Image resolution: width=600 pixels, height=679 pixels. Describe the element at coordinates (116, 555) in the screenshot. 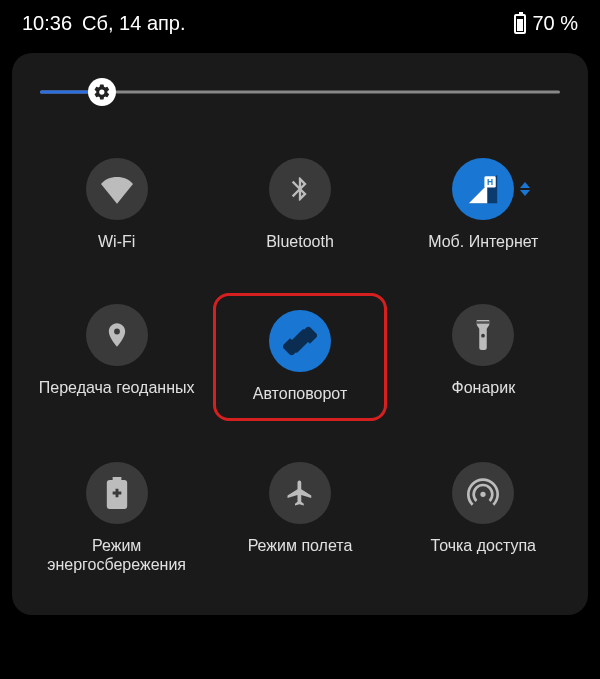

I see `tile-label: Режим энергосбережения` at that location.